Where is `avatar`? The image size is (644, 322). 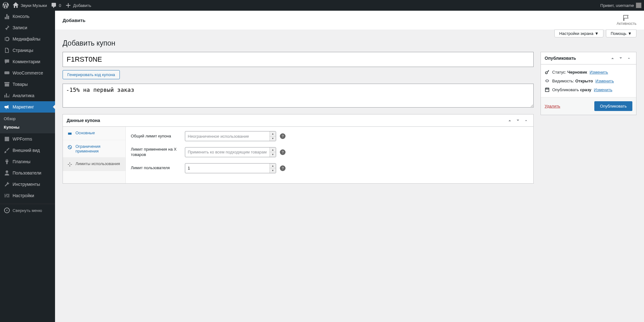
avatar is located at coordinates (639, 5).